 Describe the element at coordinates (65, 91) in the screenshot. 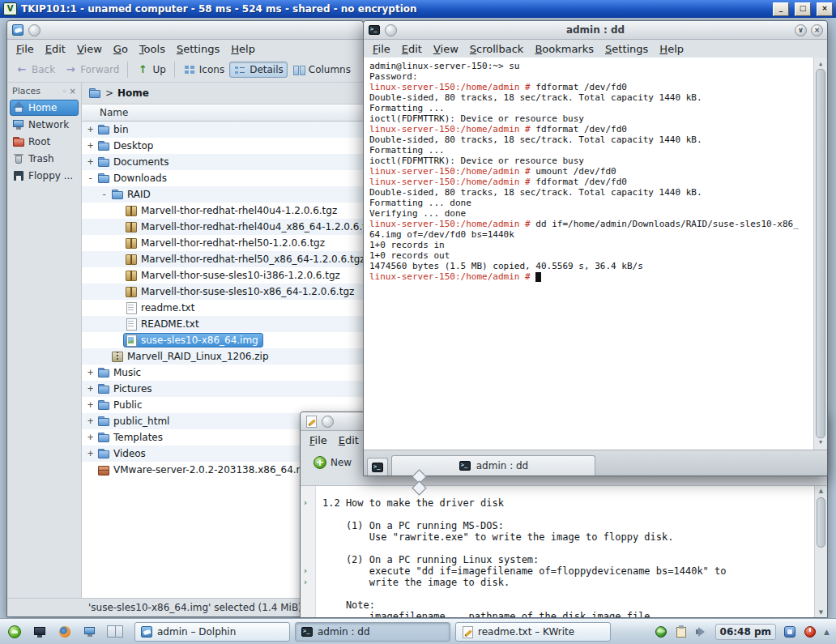

I see `places-float-icon: ◦` at that location.